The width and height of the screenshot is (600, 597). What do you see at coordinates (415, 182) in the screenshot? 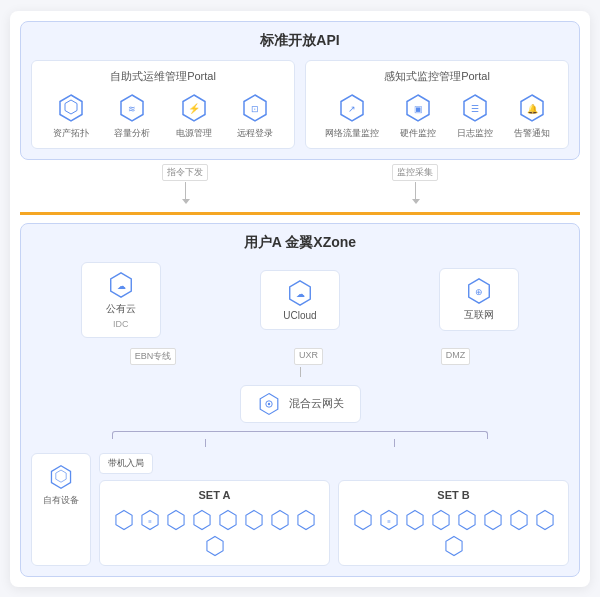
I see `arrow-monitor: 监控采集` at bounding box center [415, 182].